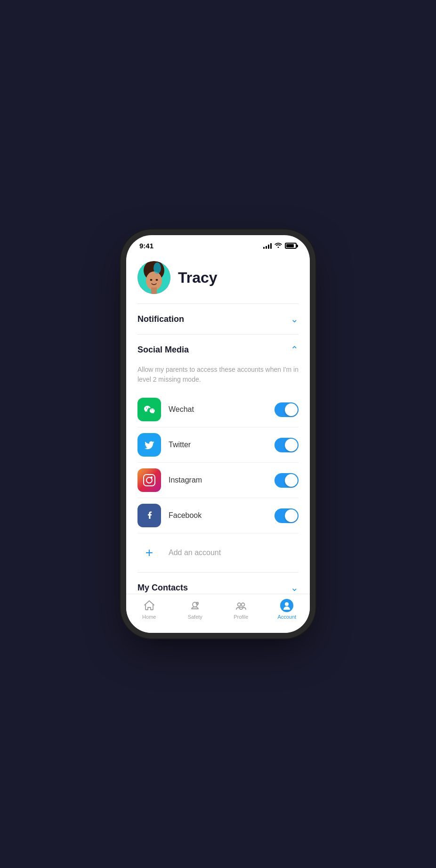  What do you see at coordinates (149, 480) in the screenshot?
I see `instagram-camera` at bounding box center [149, 480].